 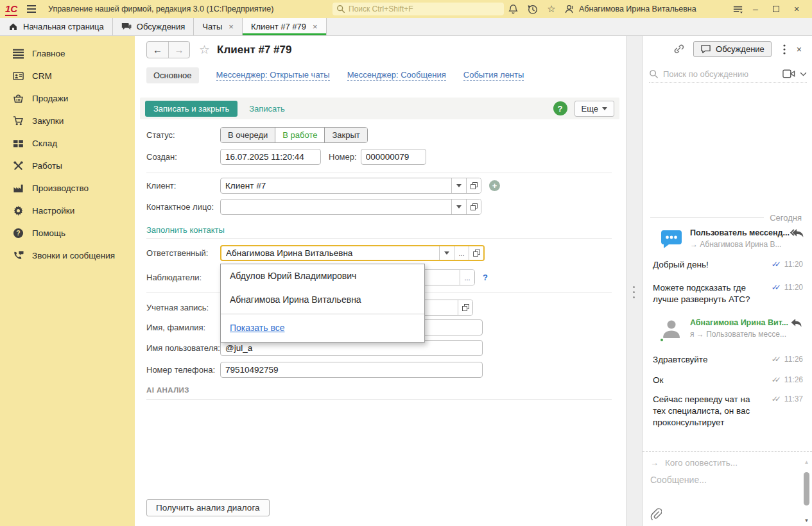 I want to click on maximize-button, so click(x=776, y=9).